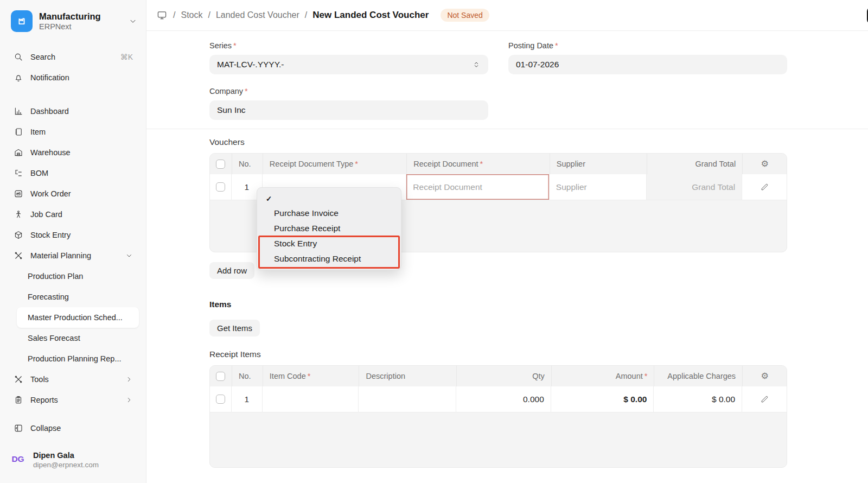 This screenshot has width=868, height=483. I want to click on sidebar-item-dashboard: Dashboard, so click(73, 111).